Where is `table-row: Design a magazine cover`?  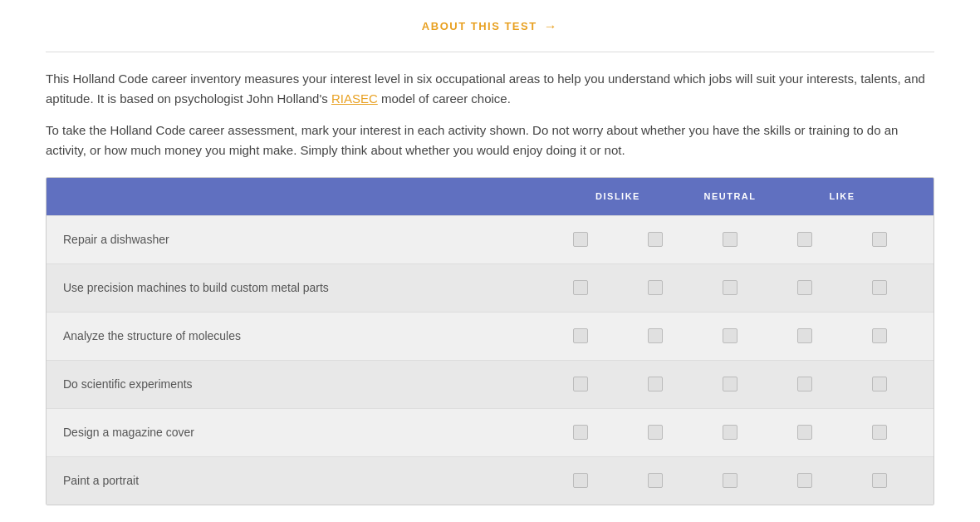 table-row: Design a magazine cover is located at coordinates (490, 432).